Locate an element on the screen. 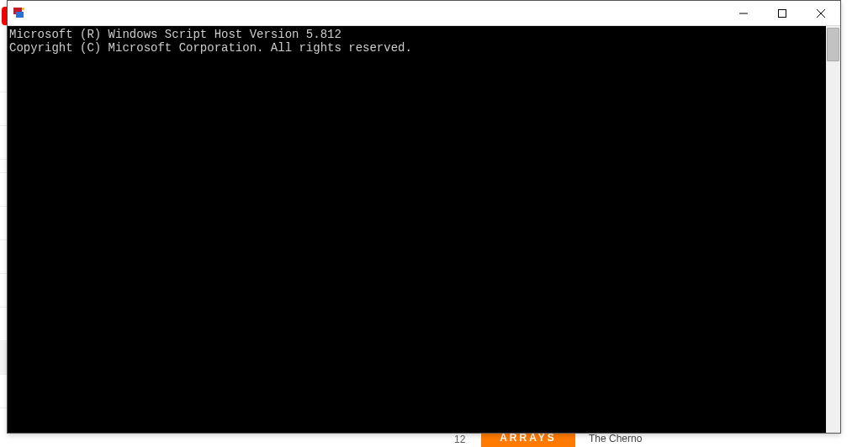 This screenshot has height=447, width=868. maximize-icon is located at coordinates (782, 13).